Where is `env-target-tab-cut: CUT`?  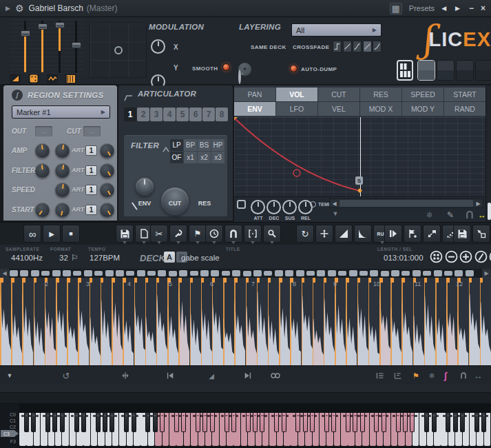 env-target-tab-cut: CUT is located at coordinates (339, 94).